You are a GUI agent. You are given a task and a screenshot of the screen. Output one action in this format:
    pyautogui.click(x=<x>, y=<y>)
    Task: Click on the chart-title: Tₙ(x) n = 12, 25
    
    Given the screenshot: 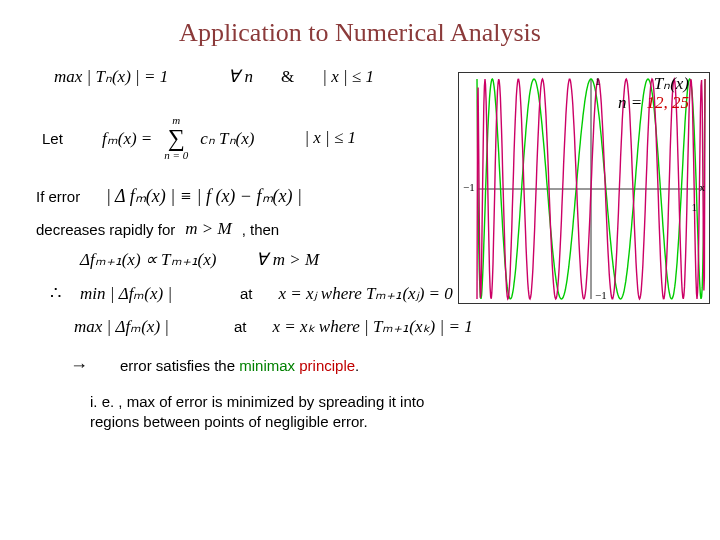 What is the action you would take?
    pyautogui.click(x=654, y=94)
    